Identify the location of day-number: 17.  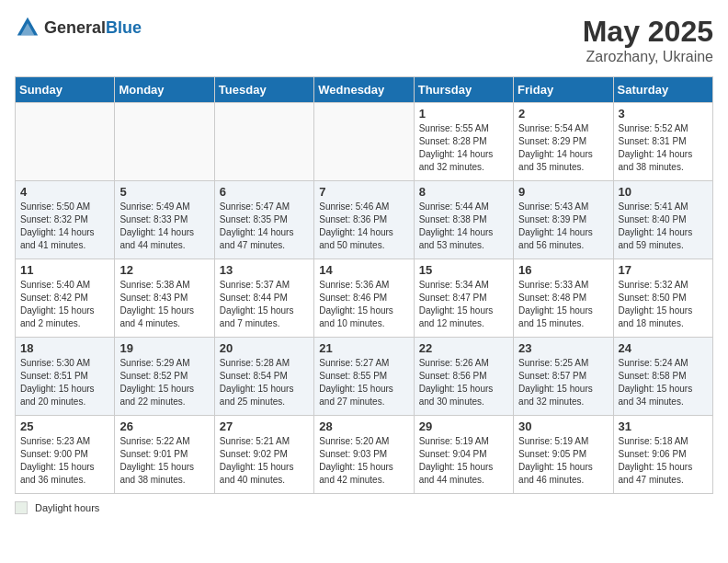
(664, 270).